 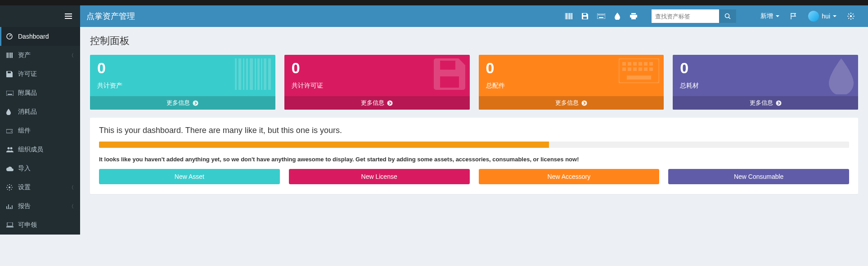 I want to click on sidebar-item-users: 组织成员, so click(x=40, y=150).